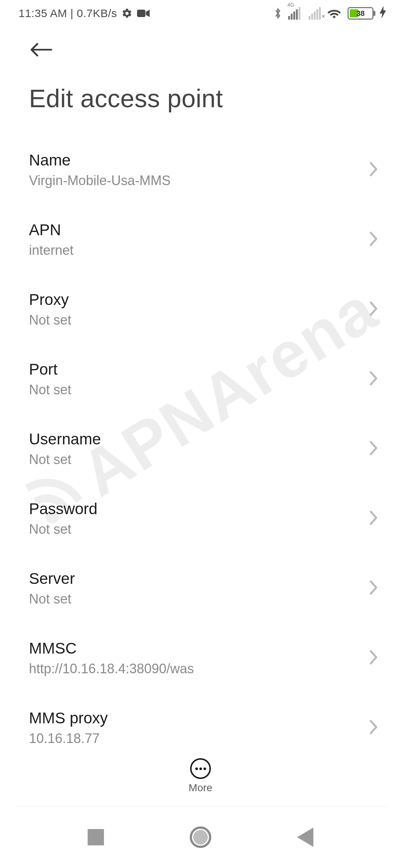 Image resolution: width=401 pixels, height=868 pixels. Describe the element at coordinates (361, 13) in the screenshot. I see `battery-icon: 38` at that location.